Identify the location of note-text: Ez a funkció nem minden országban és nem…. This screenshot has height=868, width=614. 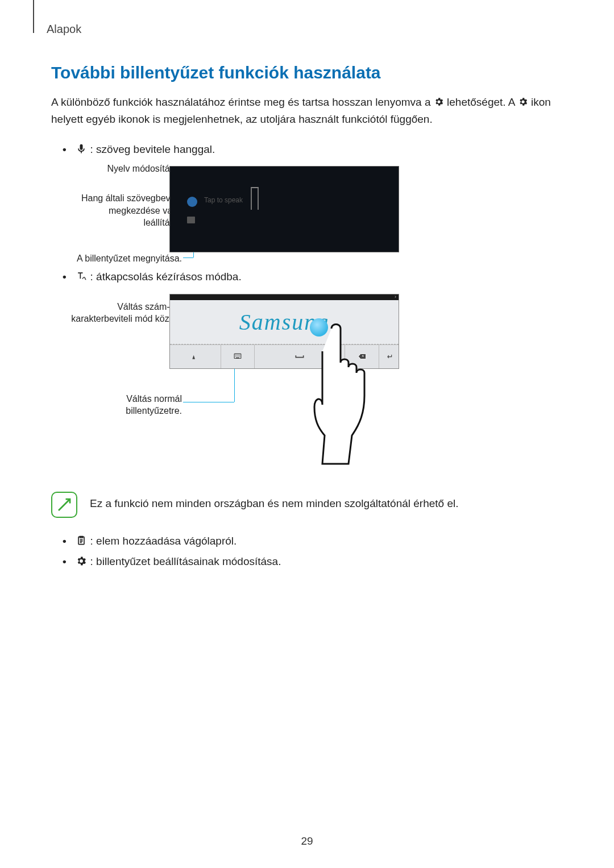
(274, 501).